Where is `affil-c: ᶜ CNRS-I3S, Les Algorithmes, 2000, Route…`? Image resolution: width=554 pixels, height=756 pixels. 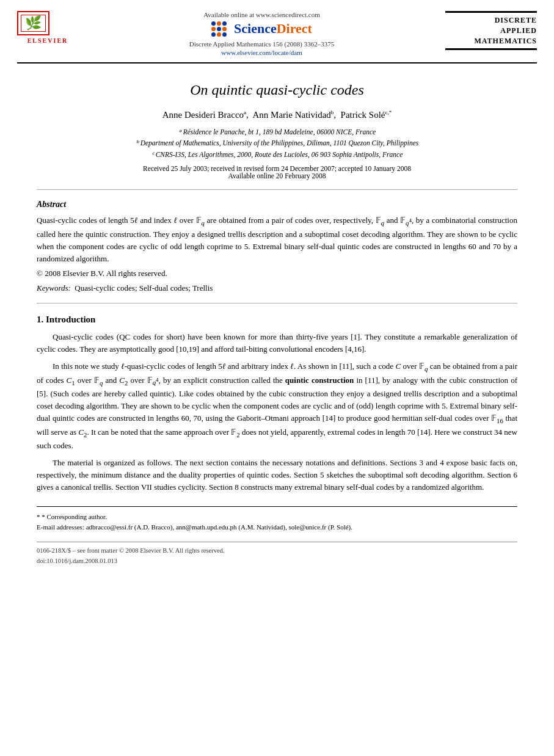
affil-c: ᶜ CNRS-I3S, Les Algorithmes, 2000, Route… is located at coordinates (277, 154).